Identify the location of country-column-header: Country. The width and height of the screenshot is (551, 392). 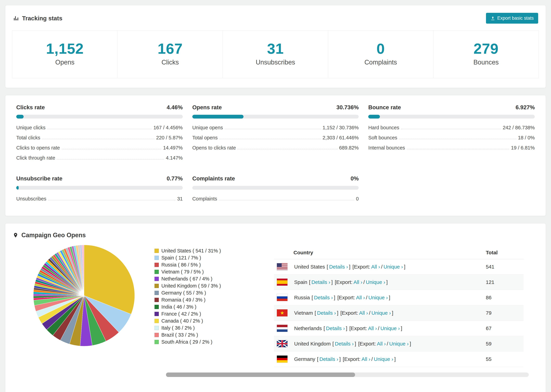
(380, 252).